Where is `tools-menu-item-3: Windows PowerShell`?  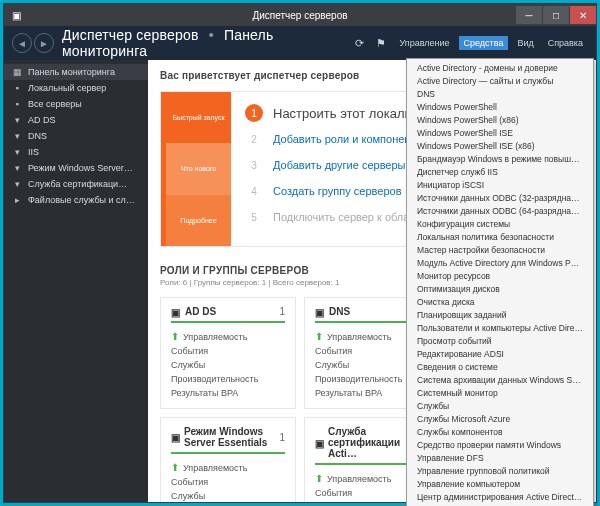
tools-menu-item-3: Windows PowerShell is located at coordinates (500, 106).